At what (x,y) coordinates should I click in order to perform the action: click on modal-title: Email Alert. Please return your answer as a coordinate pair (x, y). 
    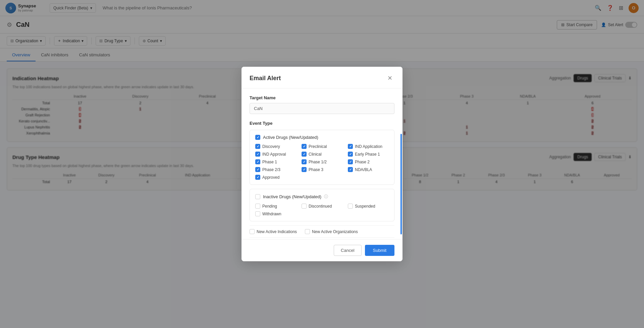
    Looking at the image, I should click on (265, 78).